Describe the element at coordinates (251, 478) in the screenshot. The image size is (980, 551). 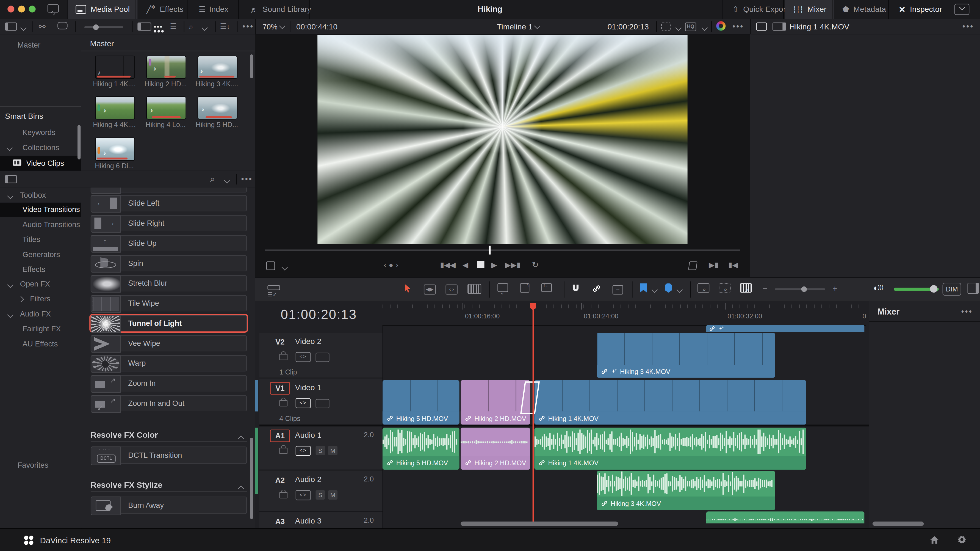
I see `transitions-scrollbar` at that location.